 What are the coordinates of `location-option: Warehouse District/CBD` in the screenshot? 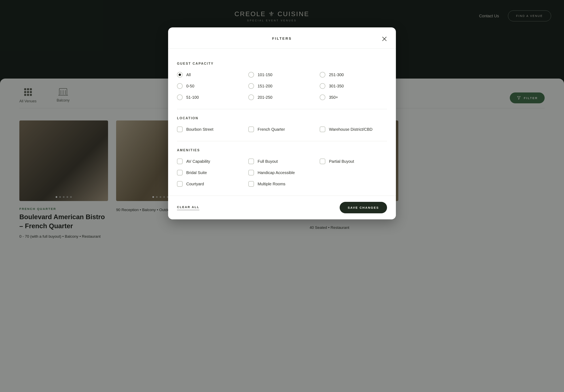 It's located at (353, 129).